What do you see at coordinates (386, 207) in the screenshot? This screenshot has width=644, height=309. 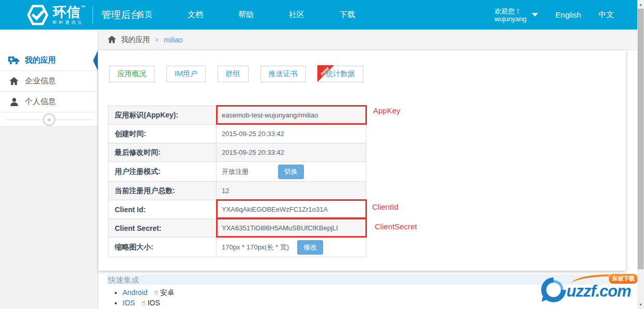 I see `annotation-client-id: ClientId` at bounding box center [386, 207].